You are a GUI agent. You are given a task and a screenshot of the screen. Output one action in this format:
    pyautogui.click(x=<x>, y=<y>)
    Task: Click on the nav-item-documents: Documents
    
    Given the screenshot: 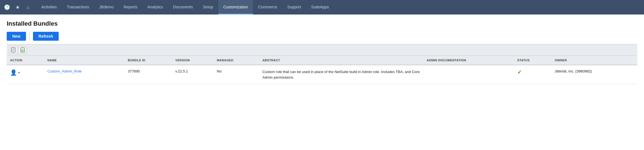 What is the action you would take?
    pyautogui.click(x=183, y=7)
    